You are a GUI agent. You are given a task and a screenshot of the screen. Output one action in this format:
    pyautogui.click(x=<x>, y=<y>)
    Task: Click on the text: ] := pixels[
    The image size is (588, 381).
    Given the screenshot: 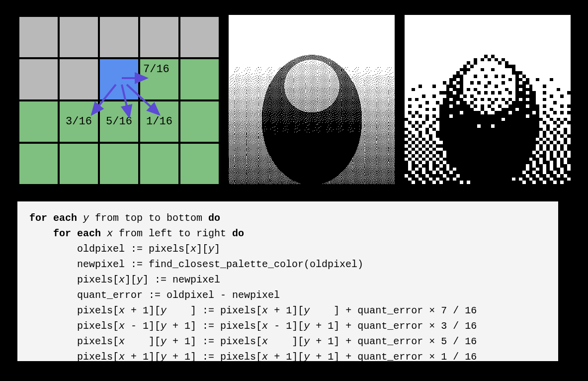 What is the action you would take?
    pyautogui.click(x=214, y=310)
    